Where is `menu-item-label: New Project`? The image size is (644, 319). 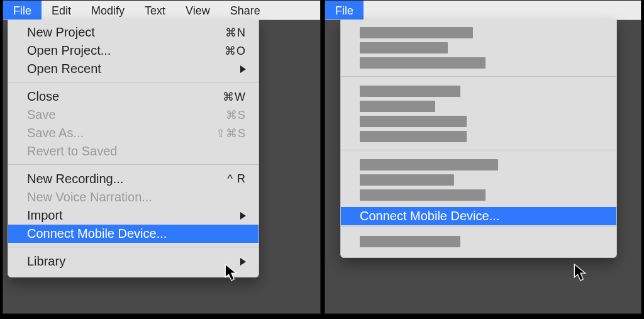 menu-item-label: New Project is located at coordinates (118, 33).